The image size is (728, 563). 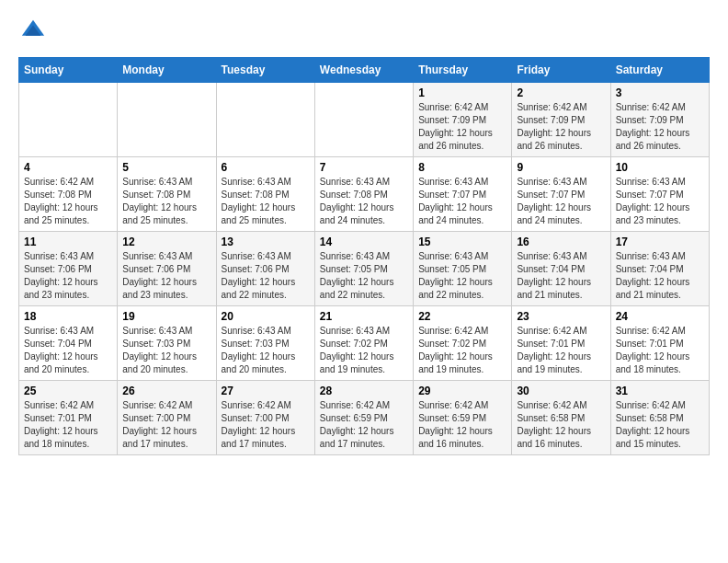 What do you see at coordinates (364, 344) in the screenshot?
I see `week-row-4: 18Sunrise: 6:43 AM Sunset: 7:04 PM Dayli…` at bounding box center [364, 344].